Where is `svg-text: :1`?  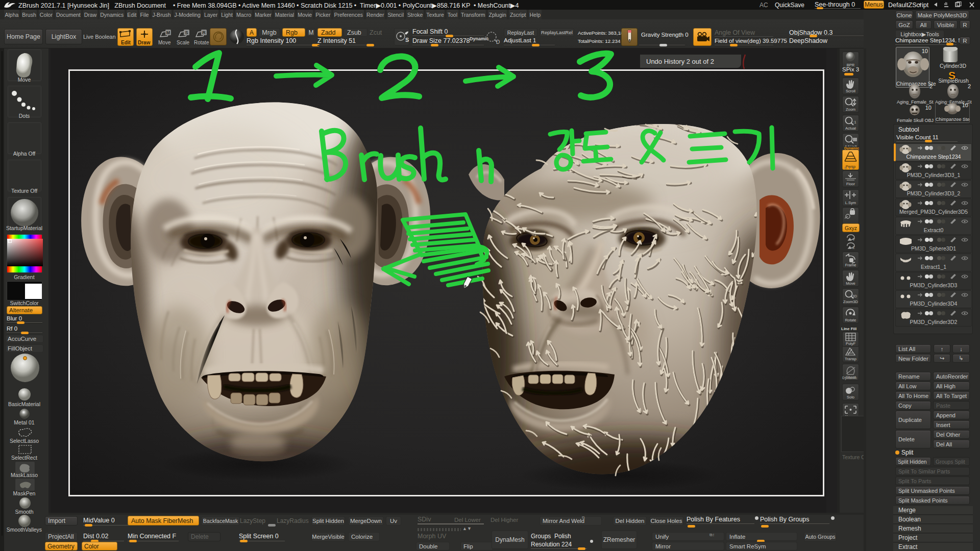 svg-text: :1 is located at coordinates (854, 122).